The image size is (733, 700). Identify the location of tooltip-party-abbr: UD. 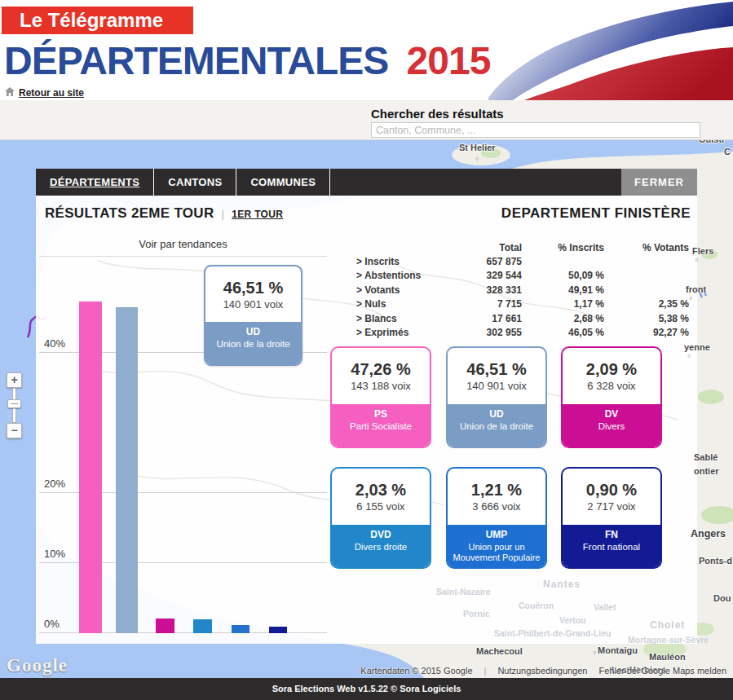
(253, 332).